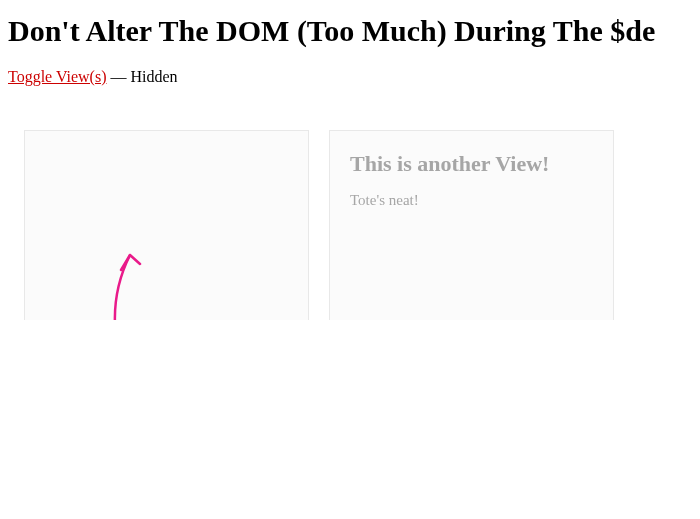 The height and width of the screenshot is (519, 700). What do you see at coordinates (472, 225) in the screenshot?
I see `view-box-right: This is another View! Tote's neat!` at bounding box center [472, 225].